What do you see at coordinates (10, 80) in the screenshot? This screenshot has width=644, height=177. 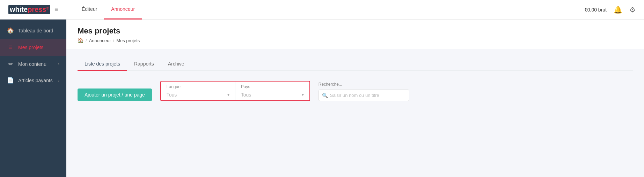 I see `document-icon: 📄` at bounding box center [10, 80].